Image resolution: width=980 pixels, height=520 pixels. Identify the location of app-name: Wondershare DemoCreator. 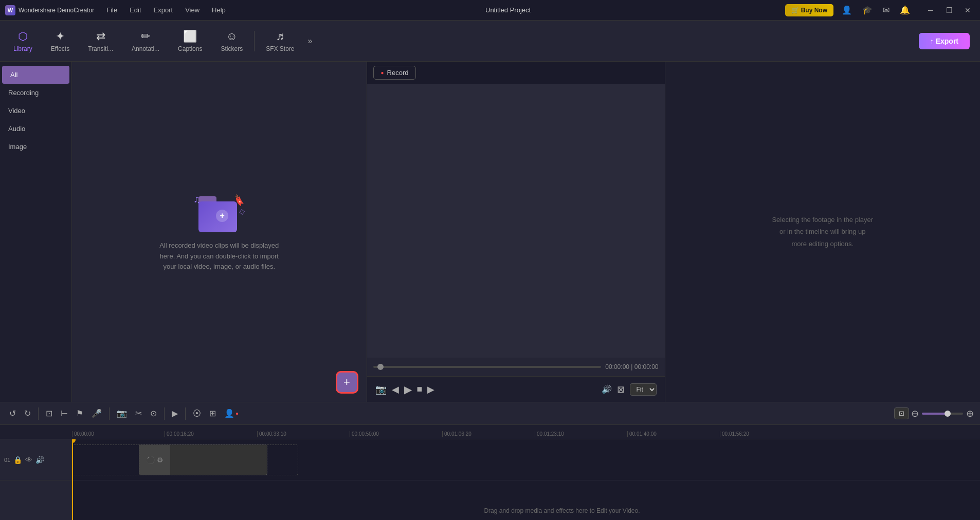
(57, 10).